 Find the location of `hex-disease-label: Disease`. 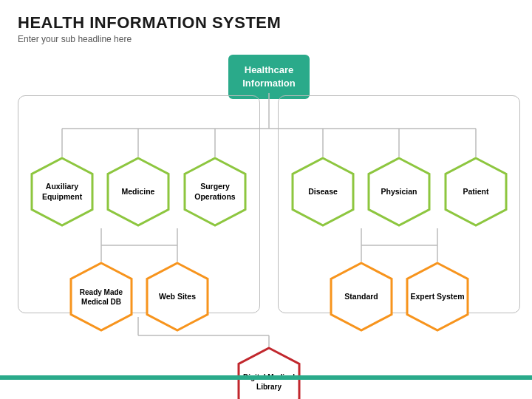

hex-disease-label: Disease is located at coordinates (323, 192).